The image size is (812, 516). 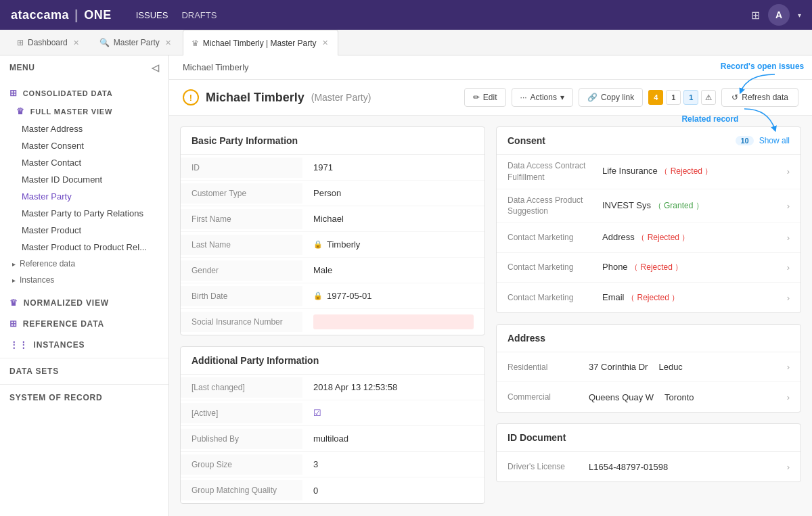 I want to click on instances-group: ▸ Instances, so click(x=84, y=280).